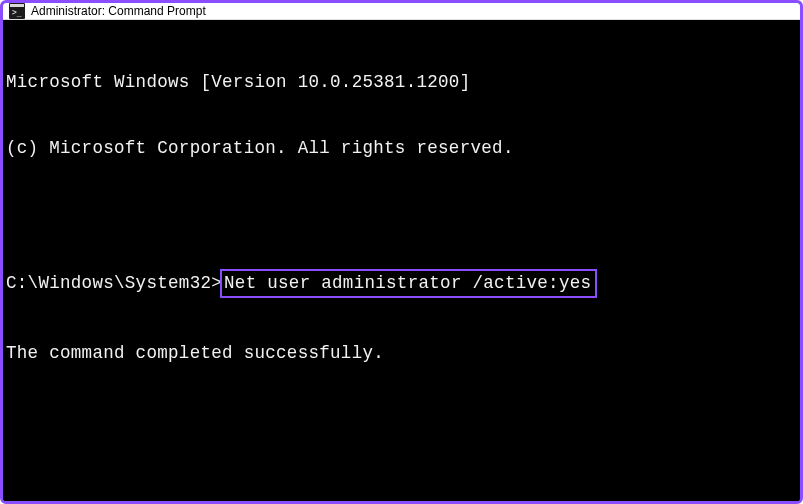 The image size is (803, 504). Describe the element at coordinates (402, 148) in the screenshot. I see `banner-line: (c) Microsoft Corporation. All rights re…` at that location.